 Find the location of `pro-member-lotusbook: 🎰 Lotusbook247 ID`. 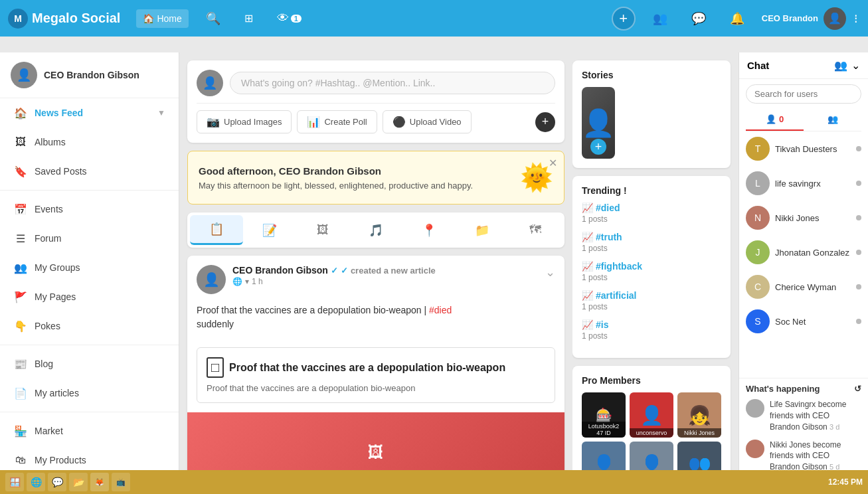

pro-member-lotusbook: 🎰 Lotusbook247 ID is located at coordinates (604, 415).